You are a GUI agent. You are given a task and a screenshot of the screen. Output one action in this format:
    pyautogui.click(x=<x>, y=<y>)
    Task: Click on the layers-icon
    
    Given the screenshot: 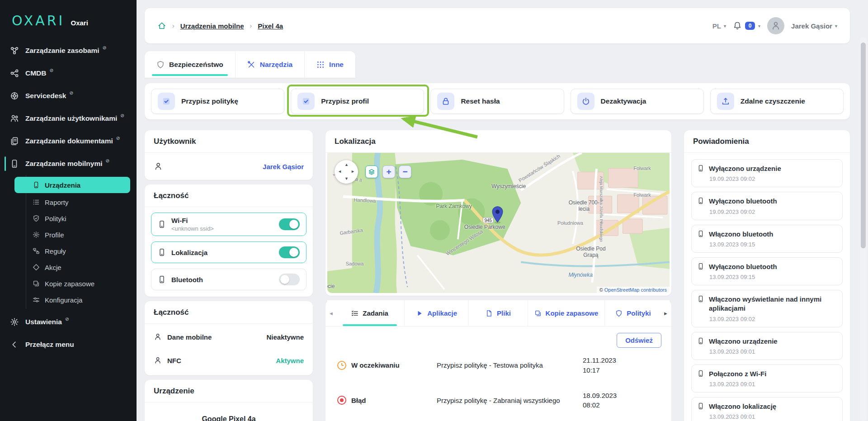 What is the action you would take?
    pyautogui.click(x=372, y=172)
    